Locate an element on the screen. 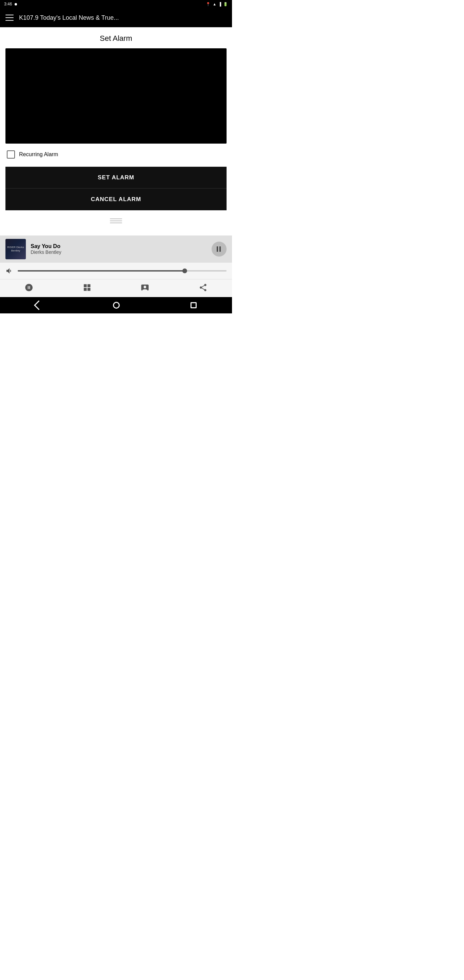  back-button is located at coordinates (39, 305).